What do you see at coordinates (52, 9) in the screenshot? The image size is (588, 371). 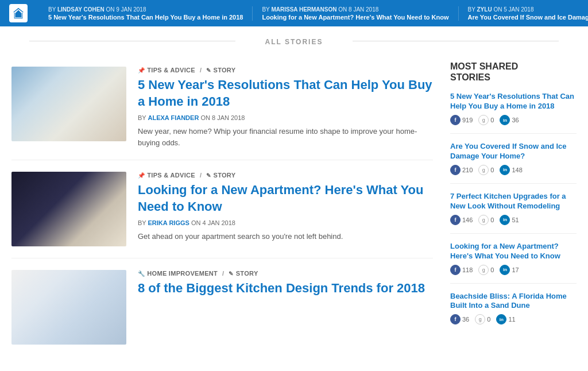 I see `header-article-1-by: BY` at bounding box center [52, 9].